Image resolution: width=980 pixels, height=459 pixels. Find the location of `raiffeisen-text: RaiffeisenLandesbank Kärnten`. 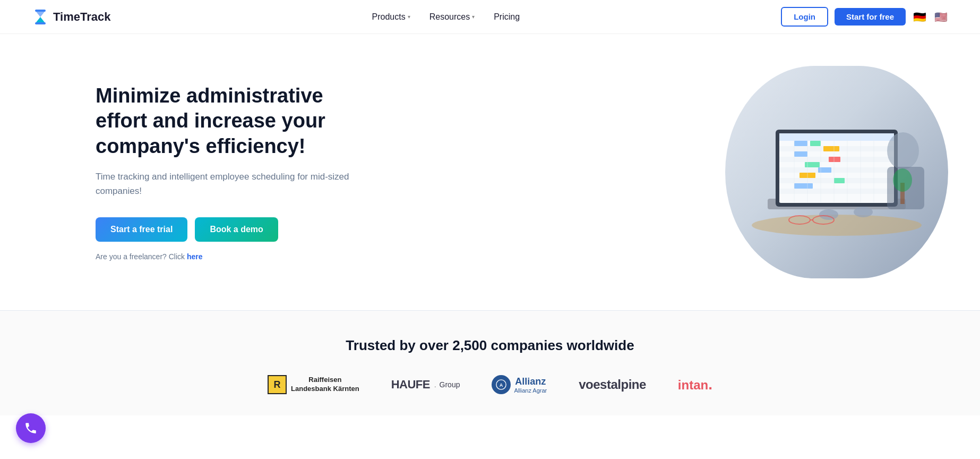

raiffeisen-text: RaiffeisenLandesbank Kärnten is located at coordinates (325, 385).